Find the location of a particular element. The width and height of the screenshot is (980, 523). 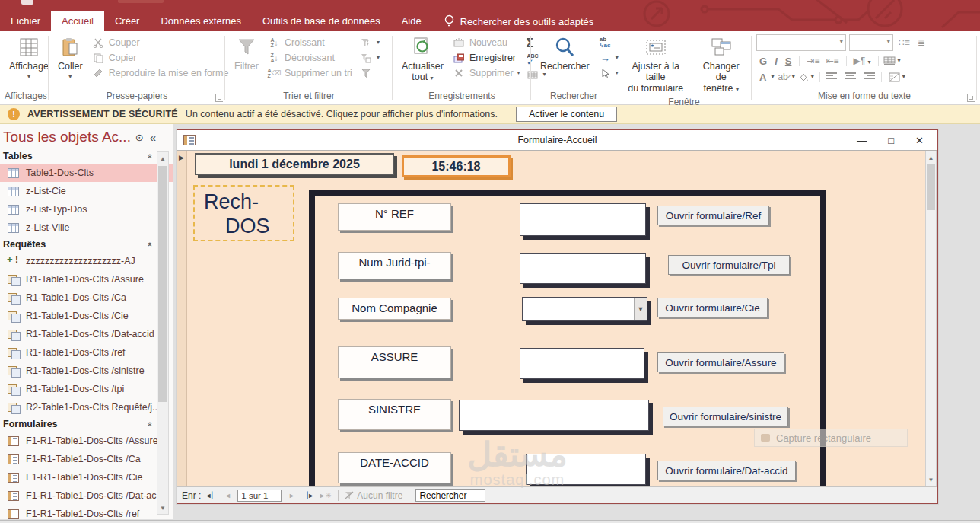

select-button: ▾ is located at coordinates (609, 73).